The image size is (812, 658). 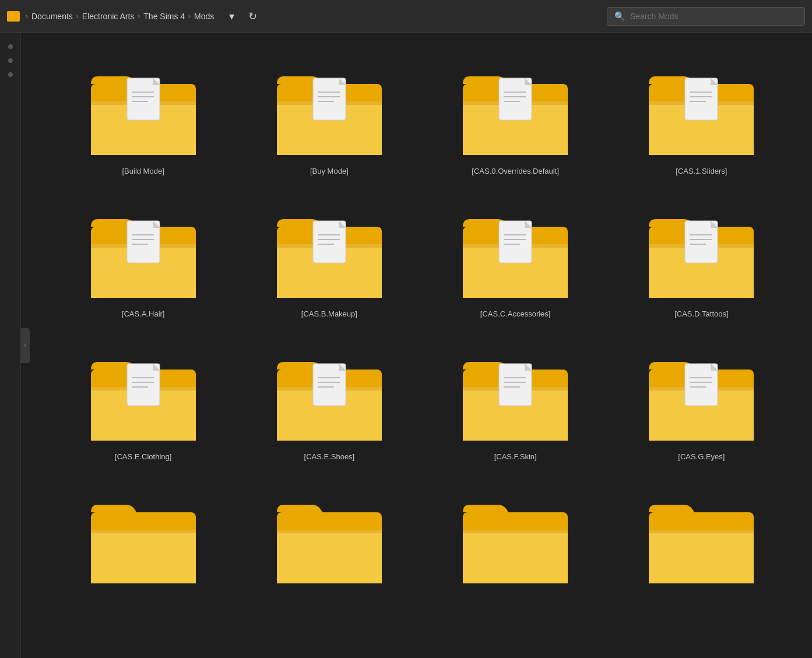 What do you see at coordinates (713, 16) in the screenshot?
I see `search-input` at bounding box center [713, 16].